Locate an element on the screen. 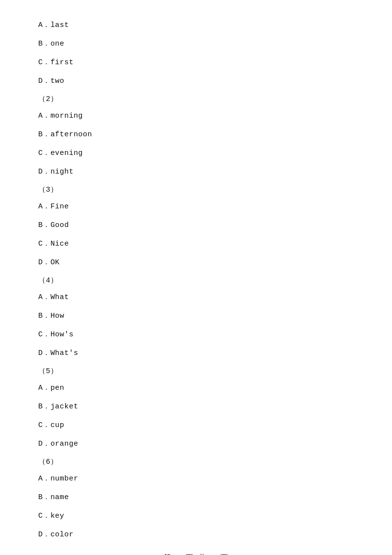 The height and width of the screenshot is (555, 392). option-1-4: D．two is located at coordinates (196, 81).